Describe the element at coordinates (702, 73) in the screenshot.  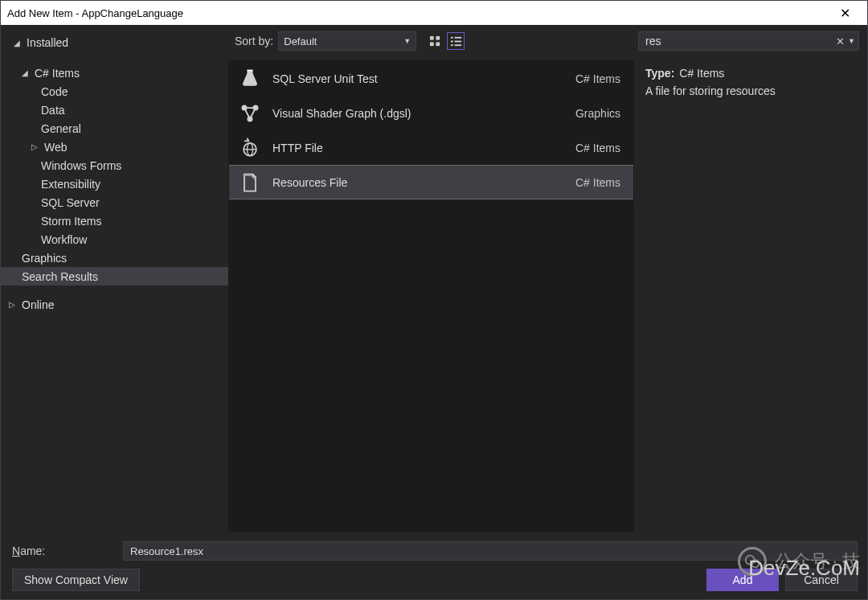
I see `type-value: C# Items` at that location.